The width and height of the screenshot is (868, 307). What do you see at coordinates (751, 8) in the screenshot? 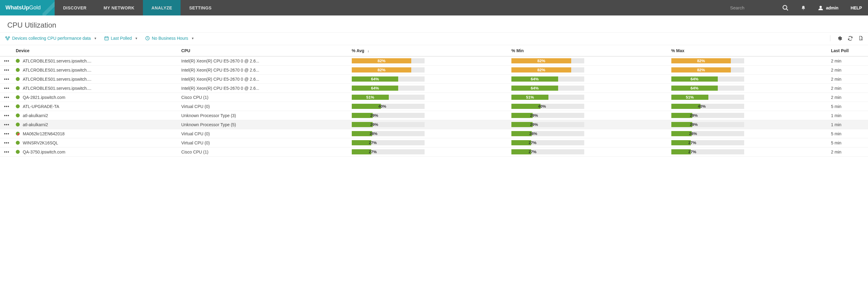
I see `search-input` at bounding box center [751, 8].